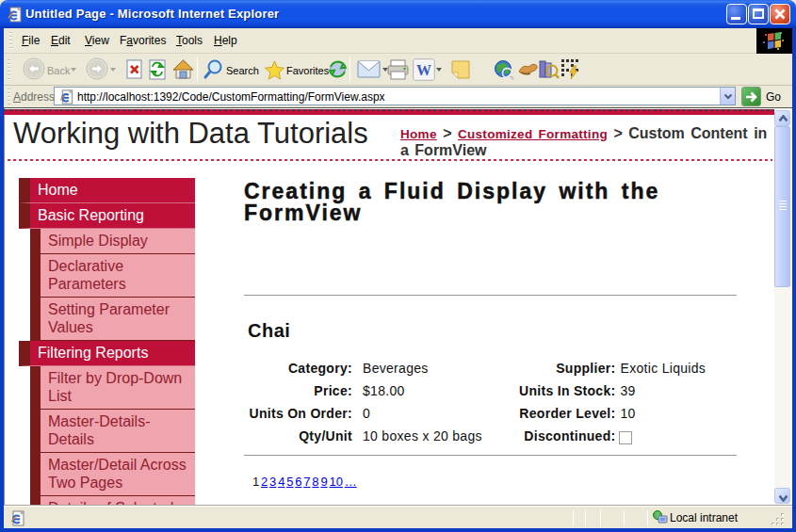 This screenshot has height=532, width=796. I want to click on svg-text: W, so click(424, 70).